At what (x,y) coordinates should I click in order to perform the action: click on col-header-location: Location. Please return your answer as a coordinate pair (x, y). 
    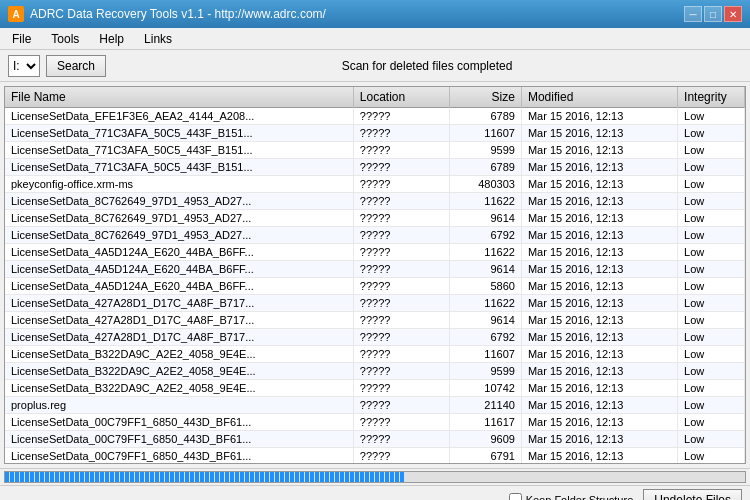
    Looking at the image, I should click on (401, 98).